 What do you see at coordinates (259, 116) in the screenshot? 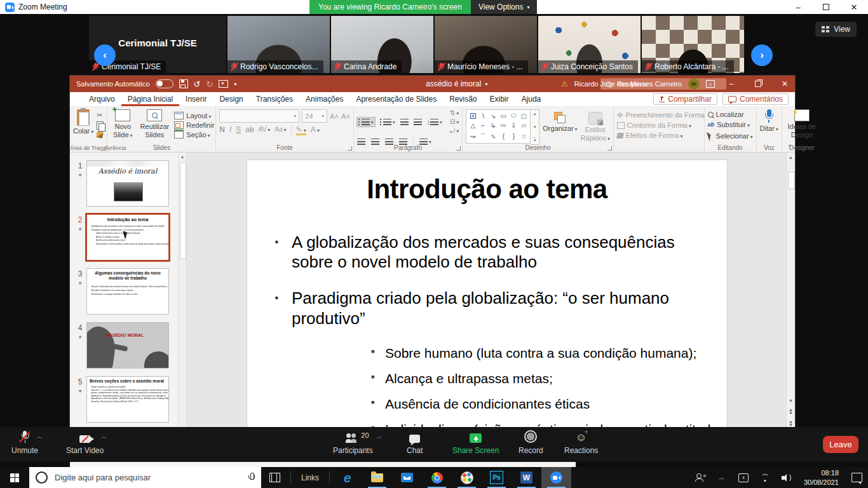
I see `font-name-combo: ▾` at bounding box center [259, 116].